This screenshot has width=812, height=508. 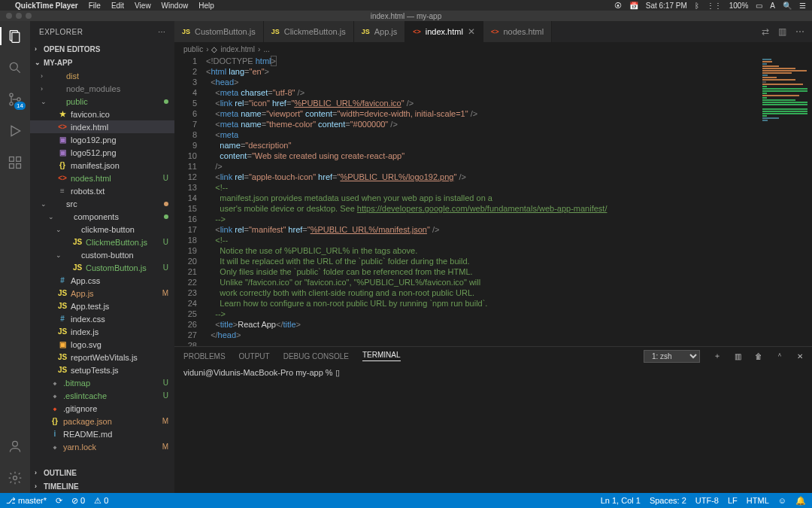 What do you see at coordinates (175, 6) in the screenshot?
I see `menu-window: Window` at bounding box center [175, 6].